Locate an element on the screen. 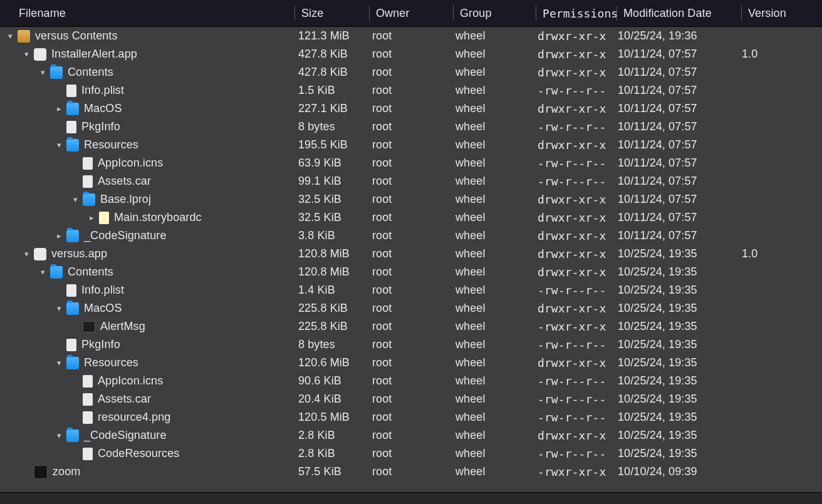  cell-filename: resource4.png is located at coordinates (147, 417).